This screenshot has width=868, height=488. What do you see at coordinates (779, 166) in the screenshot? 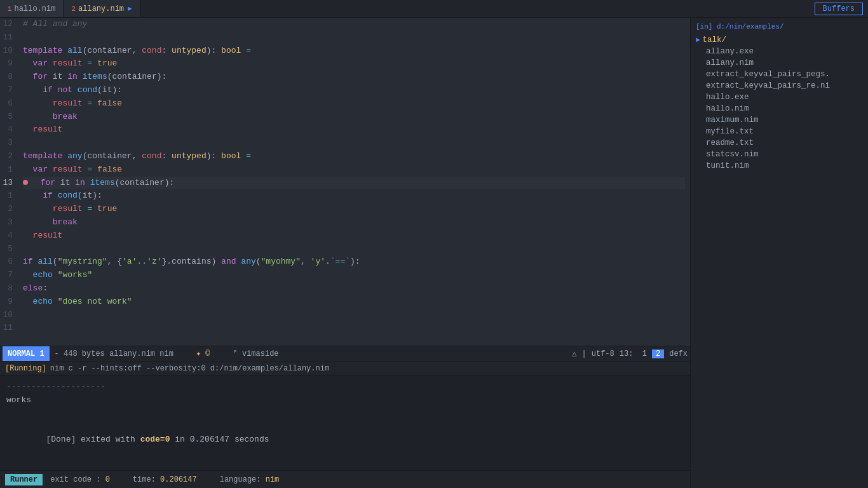
I see `sidebar-item-tunit-nim: tunit.nim` at bounding box center [779, 166].